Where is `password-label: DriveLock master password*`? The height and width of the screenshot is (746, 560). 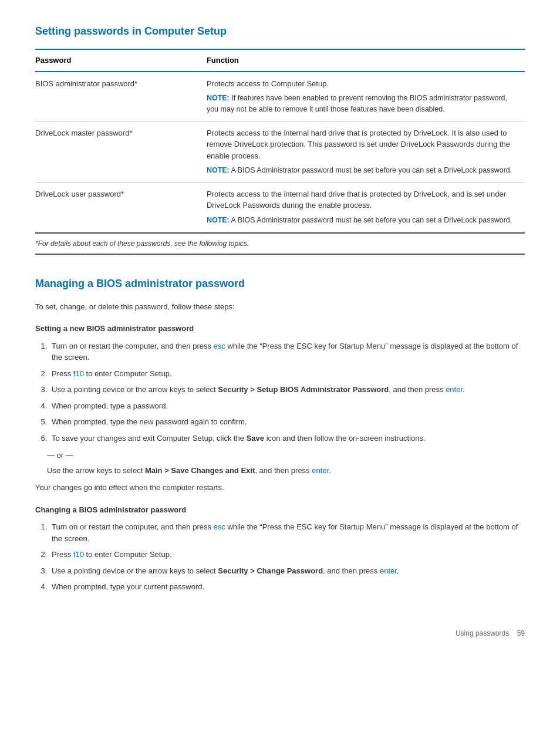 password-label: DriveLock master password* is located at coordinates (121, 151).